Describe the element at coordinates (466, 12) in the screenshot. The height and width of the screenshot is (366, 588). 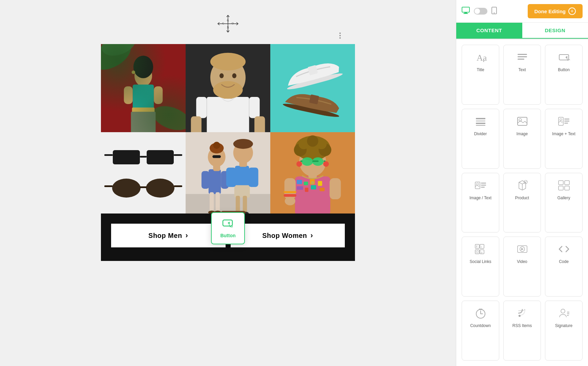
I see `desktop-icon` at that location.